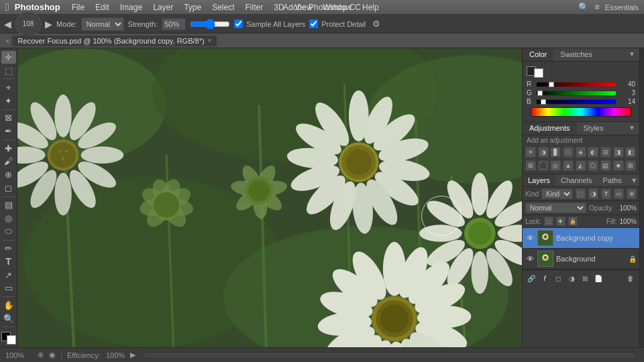 This screenshot has width=644, height=362. Describe the element at coordinates (632, 129) in the screenshot. I see `adj-panel-collapse: ▼` at that location.